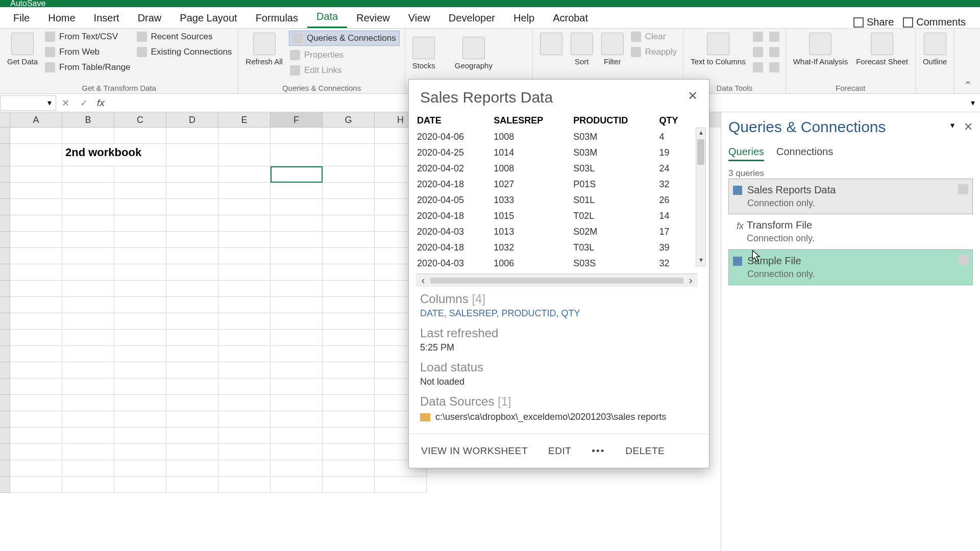  Describe the element at coordinates (859, 22) in the screenshot. I see `share-icon` at that location.